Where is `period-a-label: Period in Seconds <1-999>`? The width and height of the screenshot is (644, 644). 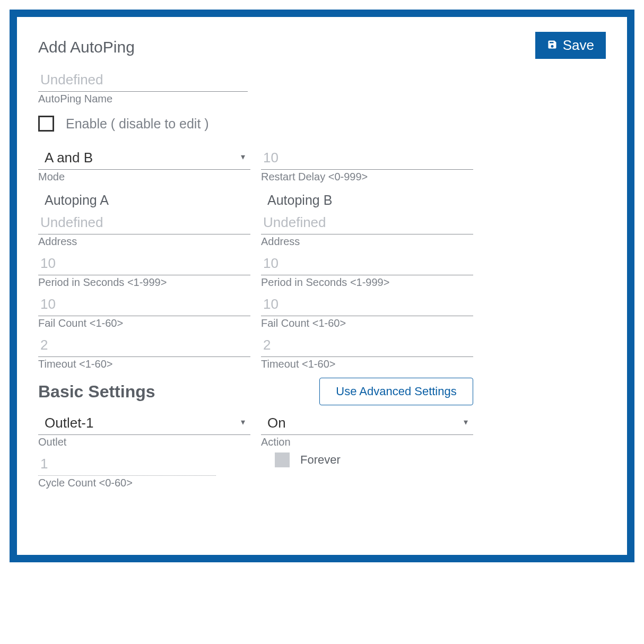 period-a-label: Period in Seconds <1-999> is located at coordinates (144, 282).